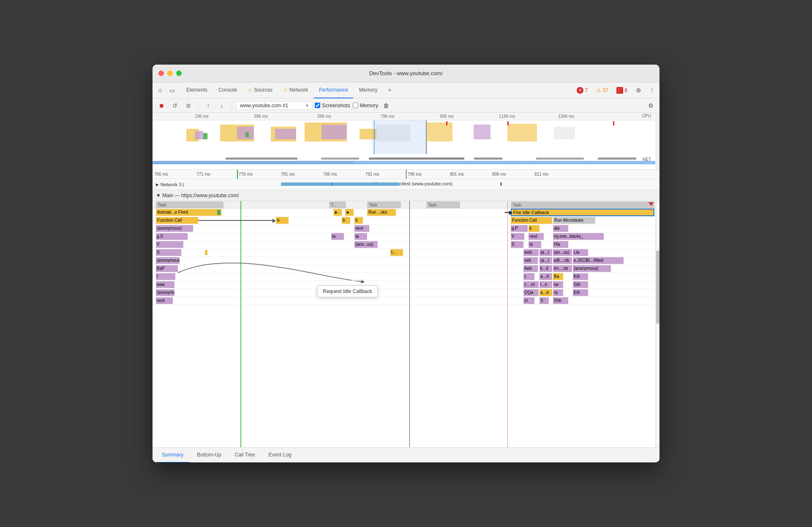 Image resolution: width=812 pixels, height=527 pixels. Describe the element at coordinates (529, 277) in the screenshot. I see `block-c: c` at that location.